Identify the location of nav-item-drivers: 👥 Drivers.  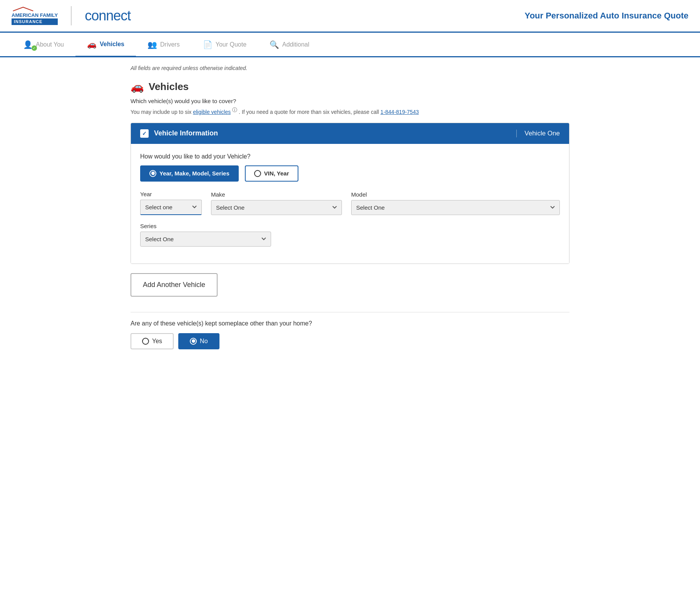
(164, 45).